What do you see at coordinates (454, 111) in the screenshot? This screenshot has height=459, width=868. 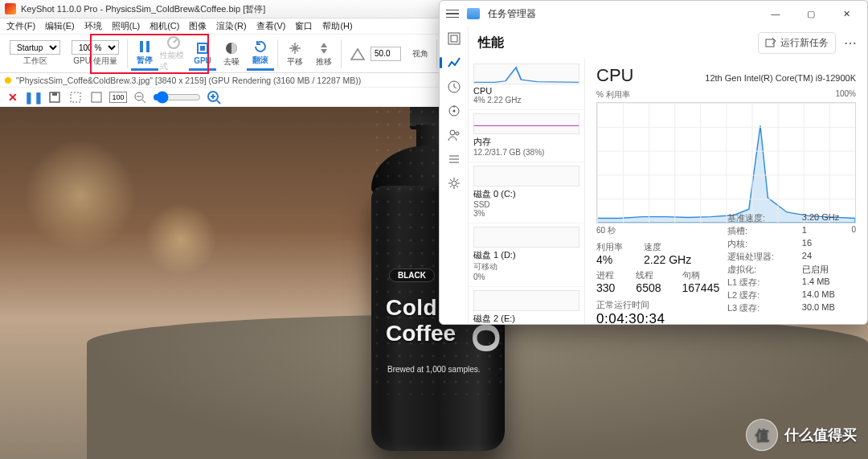 I see `startup-icon` at bounding box center [454, 111].